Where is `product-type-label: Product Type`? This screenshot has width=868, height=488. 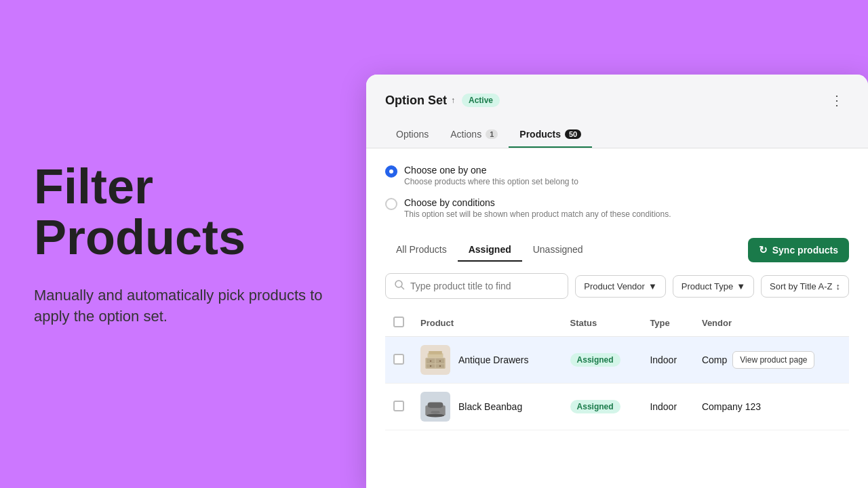
product-type-label: Product Type is located at coordinates (707, 286).